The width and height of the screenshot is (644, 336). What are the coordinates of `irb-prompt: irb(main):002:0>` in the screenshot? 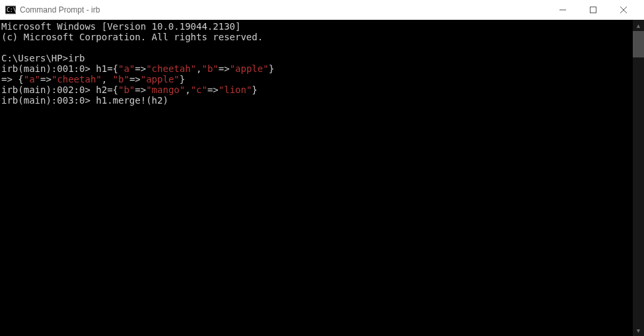 It's located at (46, 90).